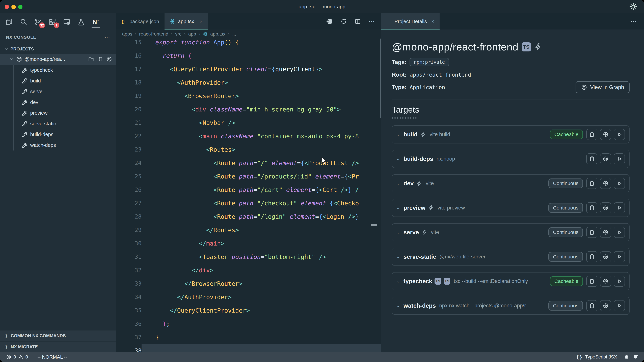 The image size is (644, 362). What do you see at coordinates (510, 208) in the screenshot?
I see `target-card-preview: ⌄previewvite previewContinuous` at bounding box center [510, 208].